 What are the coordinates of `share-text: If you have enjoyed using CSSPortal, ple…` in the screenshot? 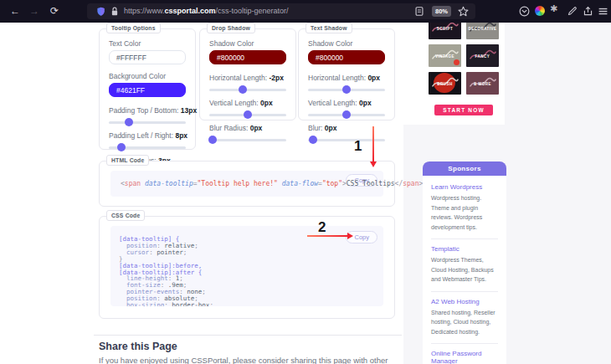 It's located at (250, 360).